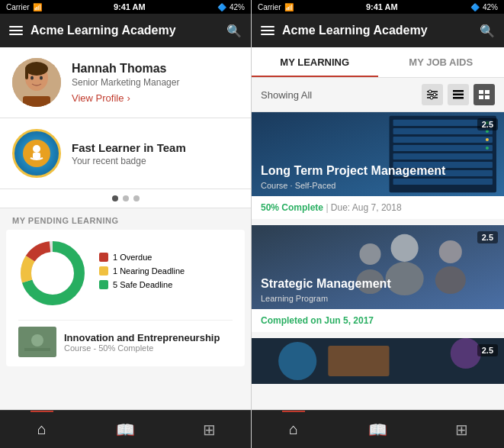  I want to click on bluetooth-icon: 🔷, so click(222, 8).